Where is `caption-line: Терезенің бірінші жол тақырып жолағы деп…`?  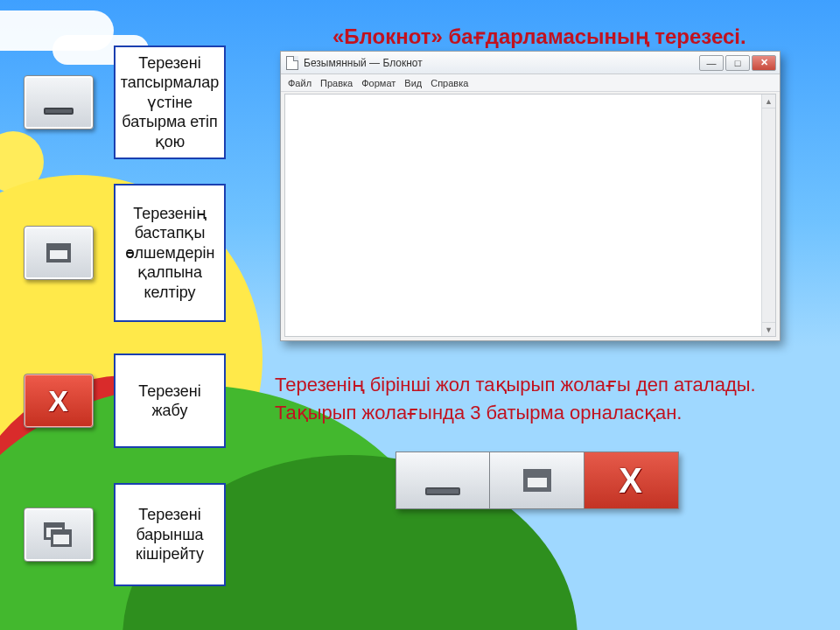 caption-line: Терезенің бірінші жол тақырып жолағы деп… is located at coordinates (528, 385).